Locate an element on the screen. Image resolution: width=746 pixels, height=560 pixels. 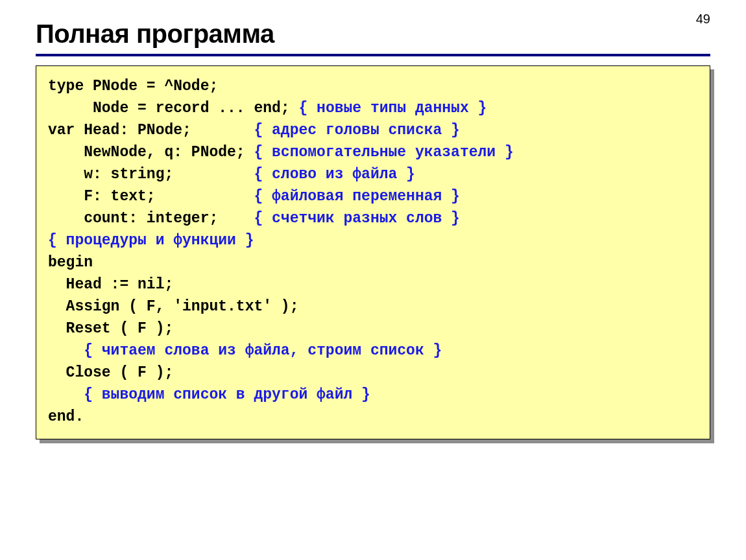
code-comment: { новые типы данных } is located at coordinates (392, 108).